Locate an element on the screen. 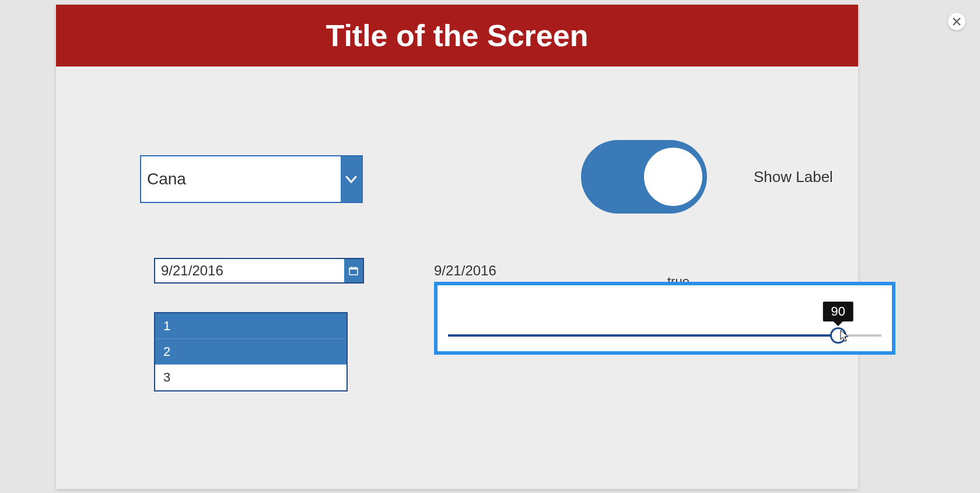 The width and height of the screenshot is (980, 493). date-picker: 9/21/2016 is located at coordinates (259, 271).